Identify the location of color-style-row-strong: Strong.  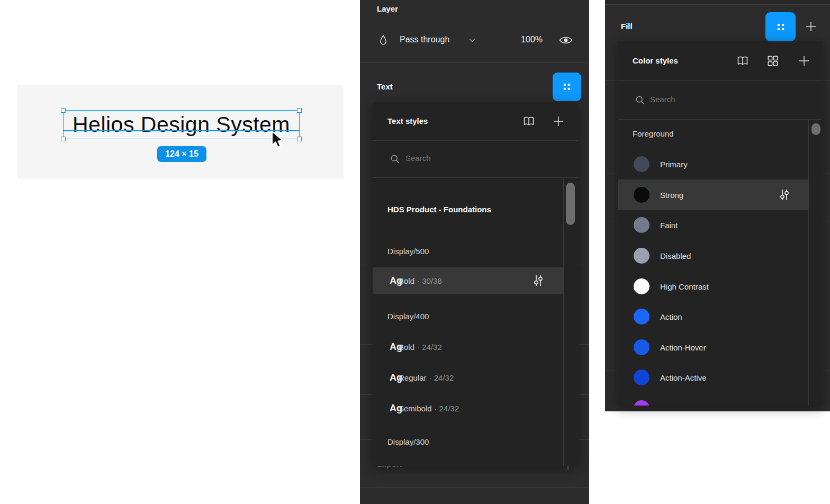
(713, 195).